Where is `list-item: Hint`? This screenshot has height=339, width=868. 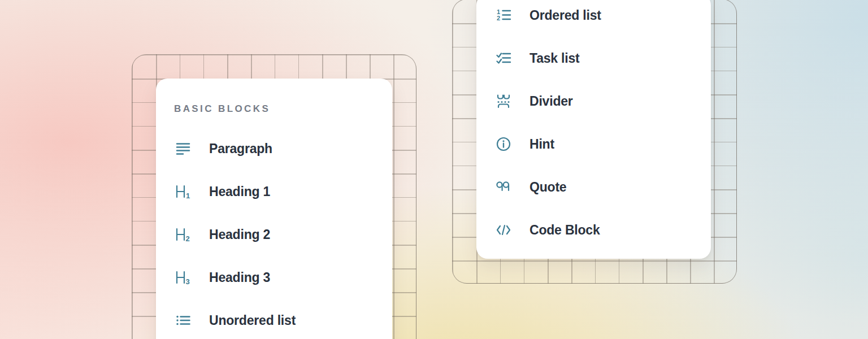 list-item: Hint is located at coordinates (593, 144).